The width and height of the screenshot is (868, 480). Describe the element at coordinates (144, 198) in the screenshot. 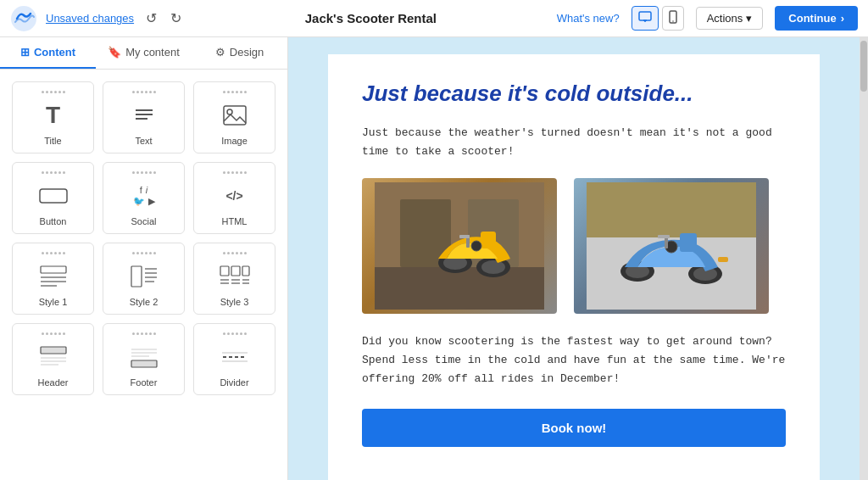

I see `component-social: fi 🐦▶ Social` at that location.